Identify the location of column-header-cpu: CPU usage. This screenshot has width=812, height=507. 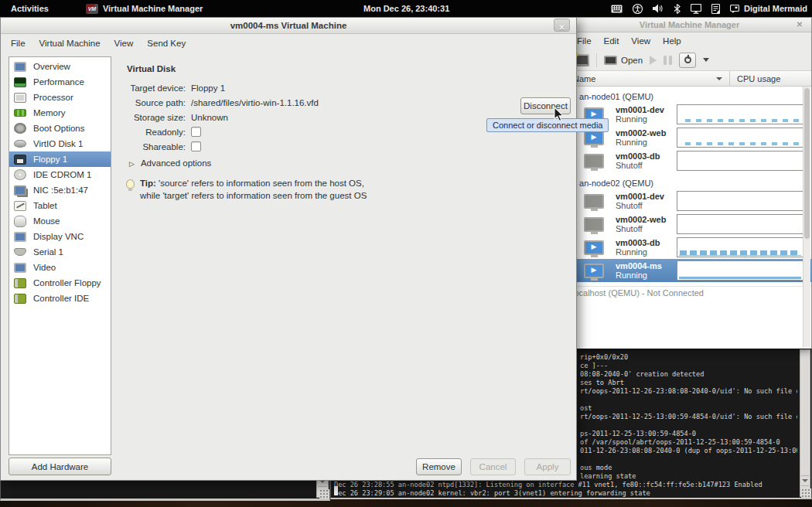
(770, 79).